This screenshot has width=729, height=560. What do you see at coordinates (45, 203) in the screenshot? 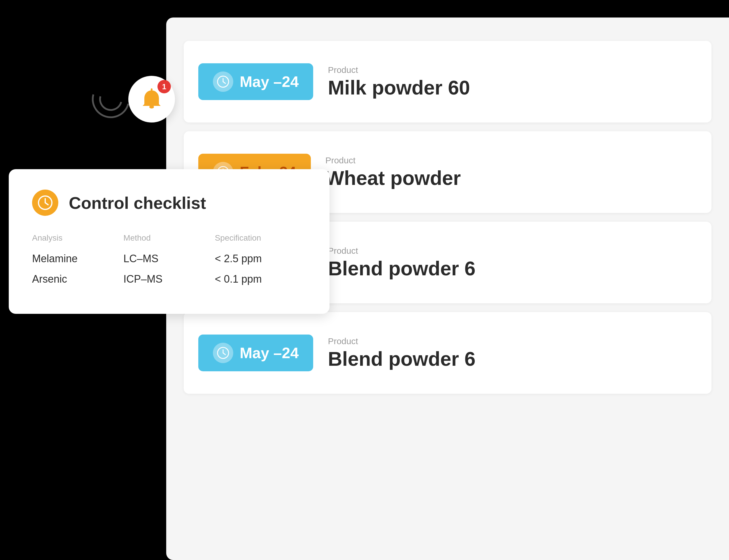
I see `checklist-clock-icon` at bounding box center [45, 203].